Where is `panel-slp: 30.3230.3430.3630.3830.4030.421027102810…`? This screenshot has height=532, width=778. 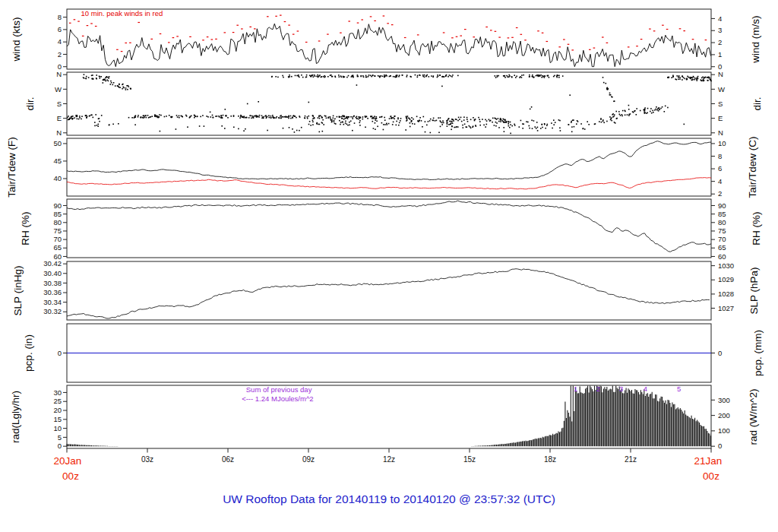 panel-slp: 30.3230.3430.3630.3830.4030.421027102810… is located at coordinates (386, 290).